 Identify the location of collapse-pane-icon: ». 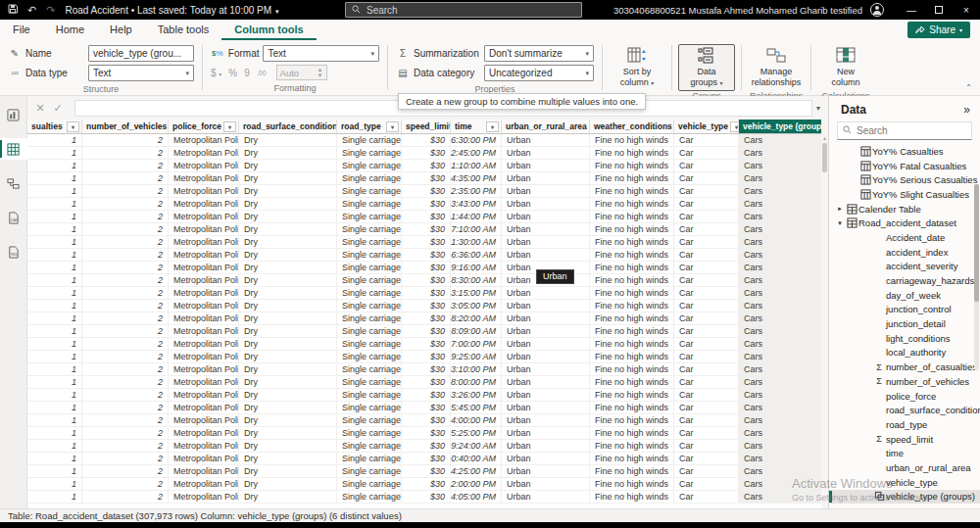
(966, 110).